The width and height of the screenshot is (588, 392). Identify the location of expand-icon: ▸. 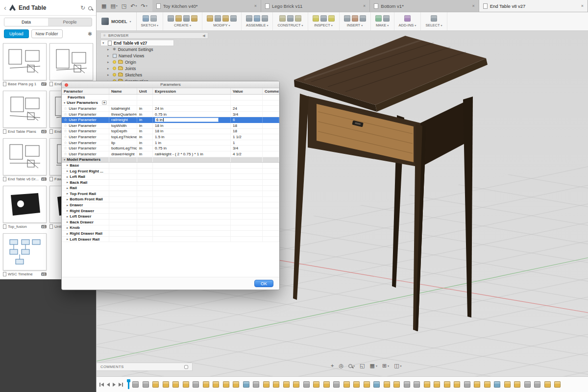
(109, 49).